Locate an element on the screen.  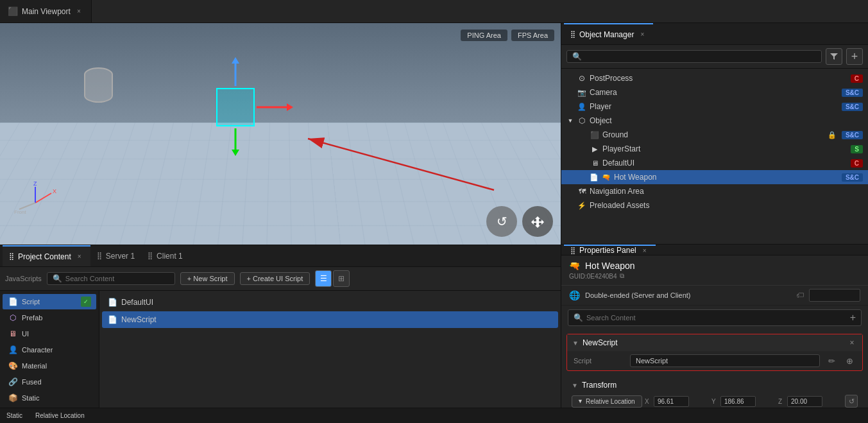
sidebar-item-static: 📦 Static is located at coordinates (49, 398).